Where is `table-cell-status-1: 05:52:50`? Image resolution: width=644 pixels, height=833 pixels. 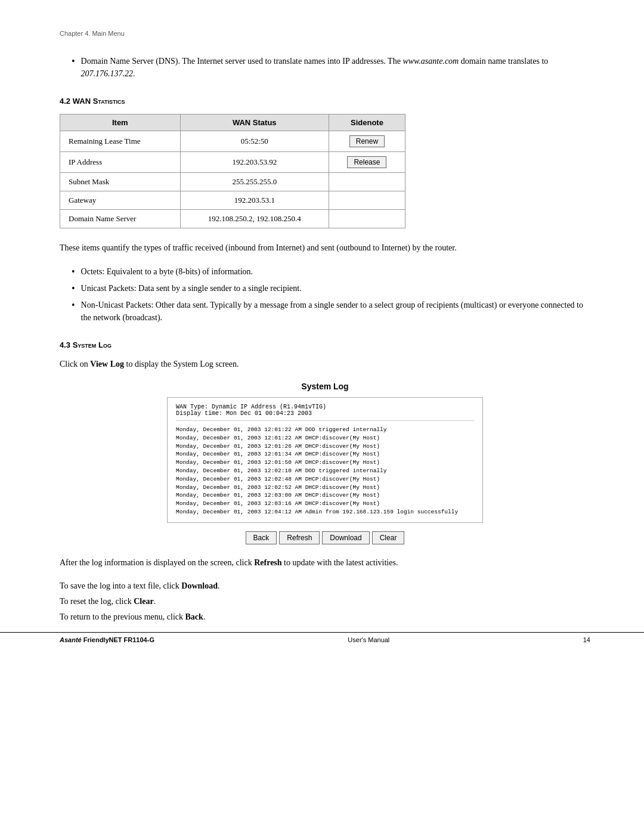
table-cell-status-1: 05:52:50 is located at coordinates (254, 142).